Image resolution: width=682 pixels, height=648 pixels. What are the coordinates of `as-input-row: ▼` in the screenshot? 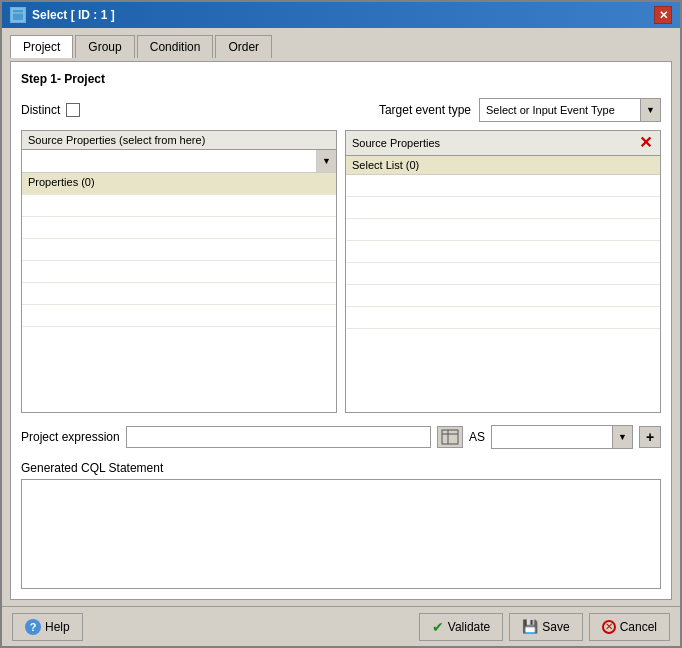 It's located at (562, 437).